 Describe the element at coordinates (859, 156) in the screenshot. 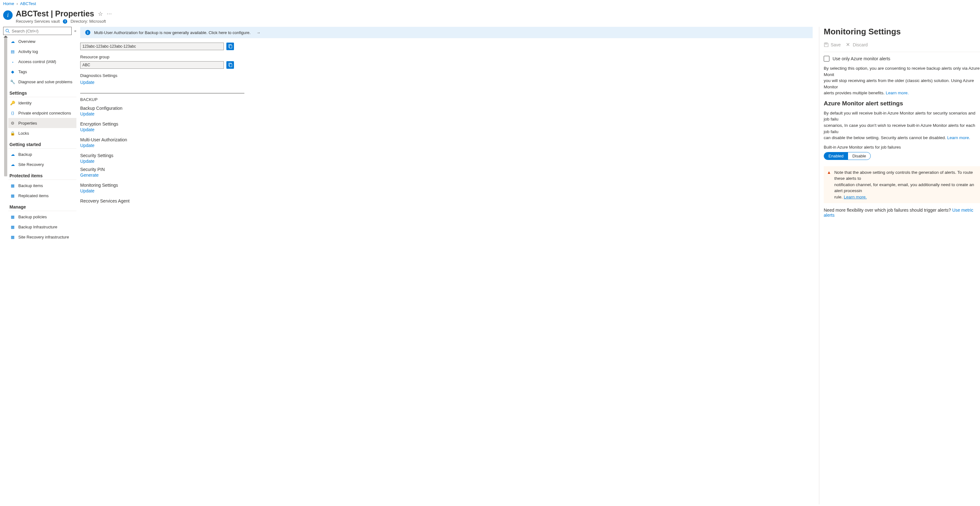

I see `toggle-disable: Disable` at that location.